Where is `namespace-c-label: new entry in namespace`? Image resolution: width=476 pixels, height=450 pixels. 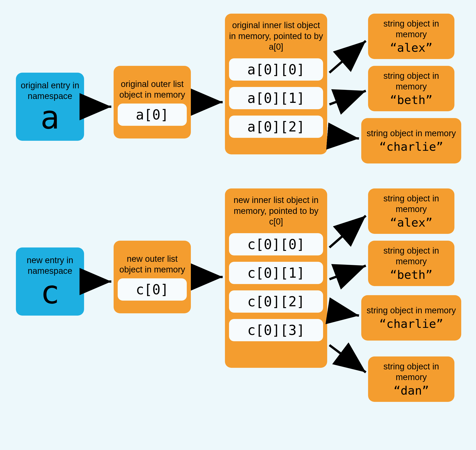 namespace-c-label: new entry in namespace is located at coordinates (50, 266).